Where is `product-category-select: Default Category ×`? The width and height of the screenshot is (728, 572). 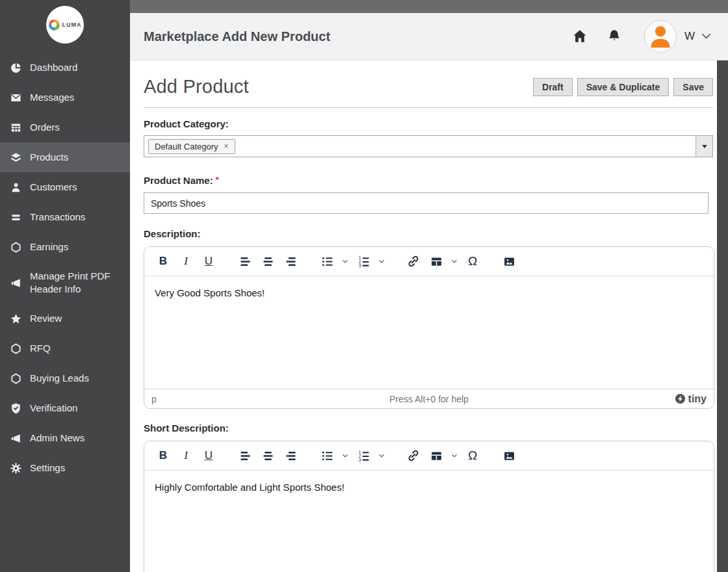 product-category-select: Default Category × is located at coordinates (428, 146).